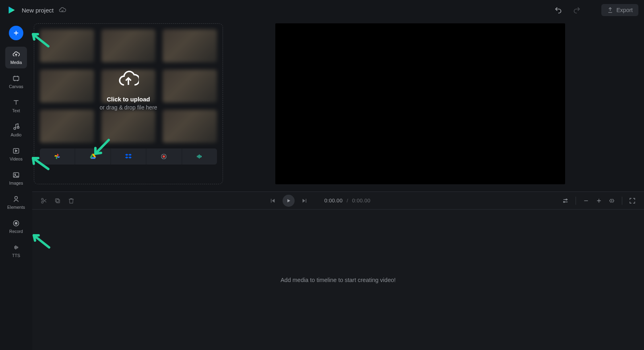 The height and width of the screenshot is (350, 644). I want to click on waveform-icon, so click(16, 247).